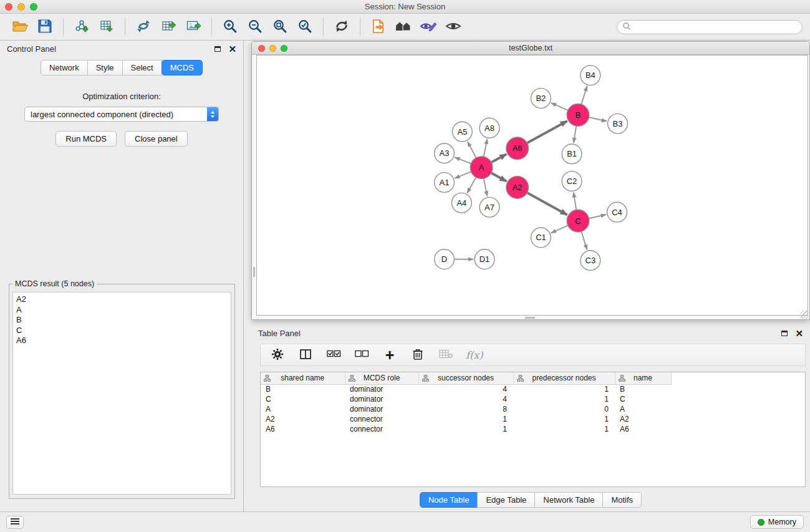 This screenshot has width=810, height=532. I want to click on network-left-scrollbar, so click(254, 187).